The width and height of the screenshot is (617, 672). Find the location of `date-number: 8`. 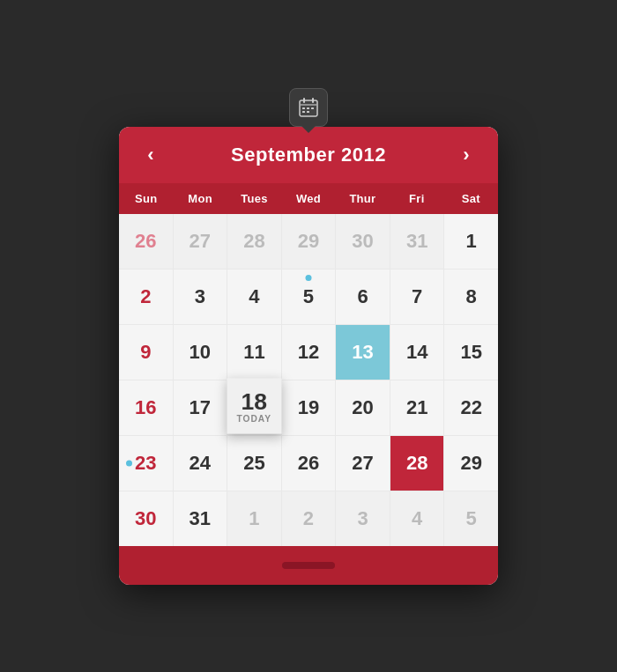

date-number: 8 is located at coordinates (472, 297).